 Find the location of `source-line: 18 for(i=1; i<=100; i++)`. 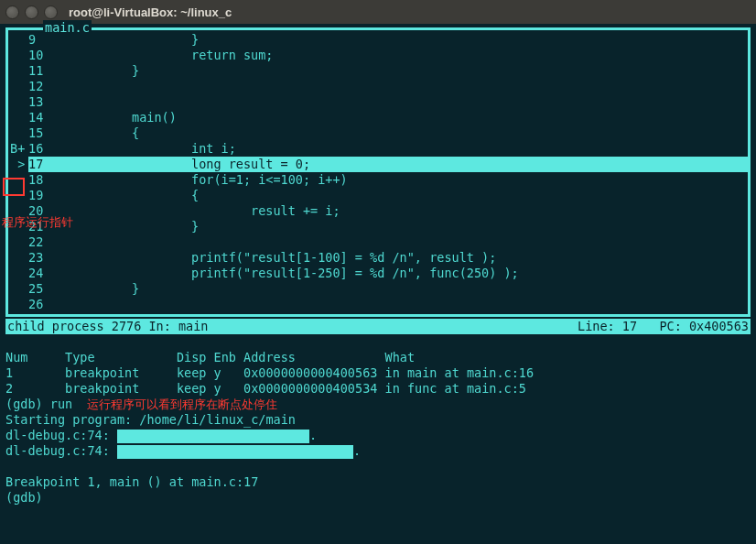

source-line: 18 for(i=1; i<=100; i++) is located at coordinates (379, 180).